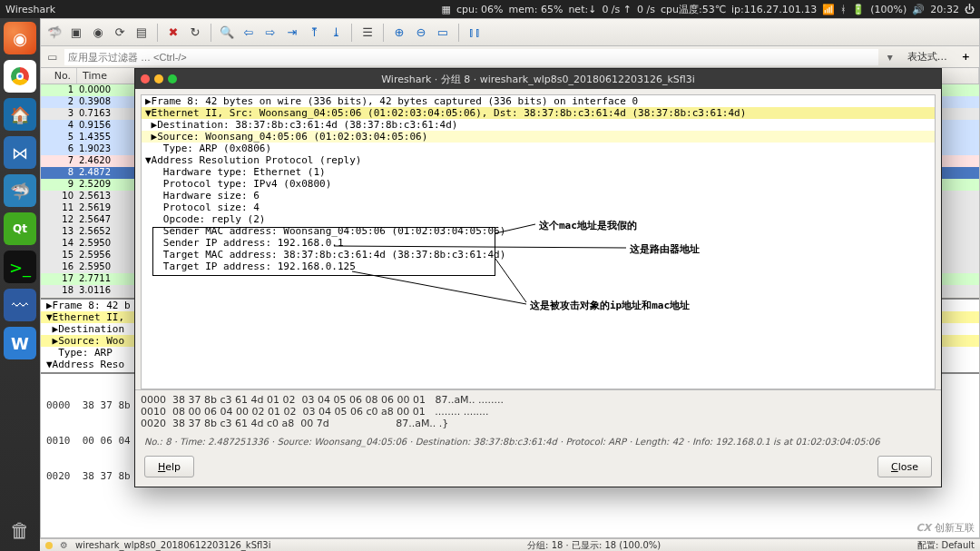 This screenshot has height=551, width=980. What do you see at coordinates (583, 9) in the screenshot?
I see `net-label: net:↓` at bounding box center [583, 9].